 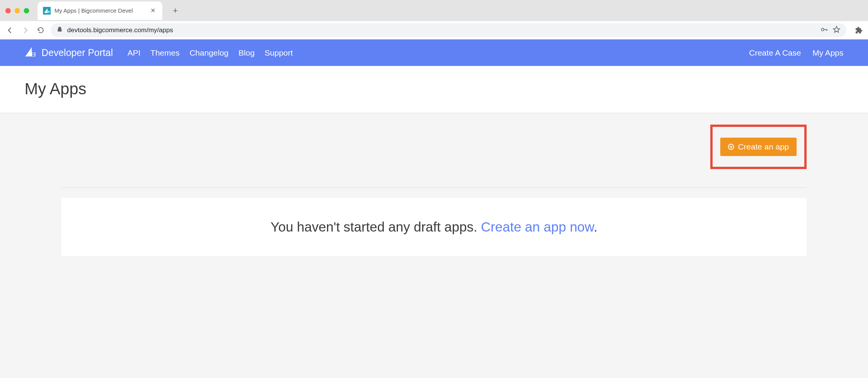 What do you see at coordinates (434, 149) in the screenshot?
I see `action-row: + Create an app` at bounding box center [434, 149].